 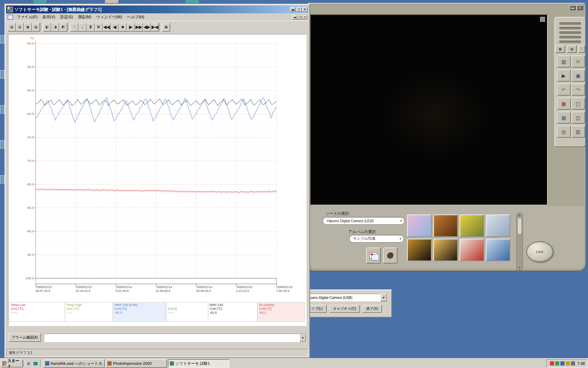 What do you see at coordinates (578, 132) in the screenshot?
I see `detail-view-button: ▥` at bounding box center [578, 132].